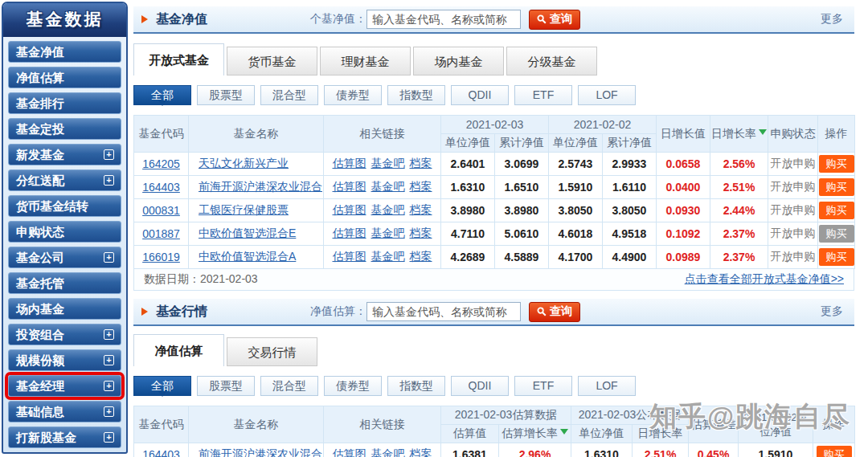  I want to click on tab-exchange-funds: 场内基金, so click(458, 61).